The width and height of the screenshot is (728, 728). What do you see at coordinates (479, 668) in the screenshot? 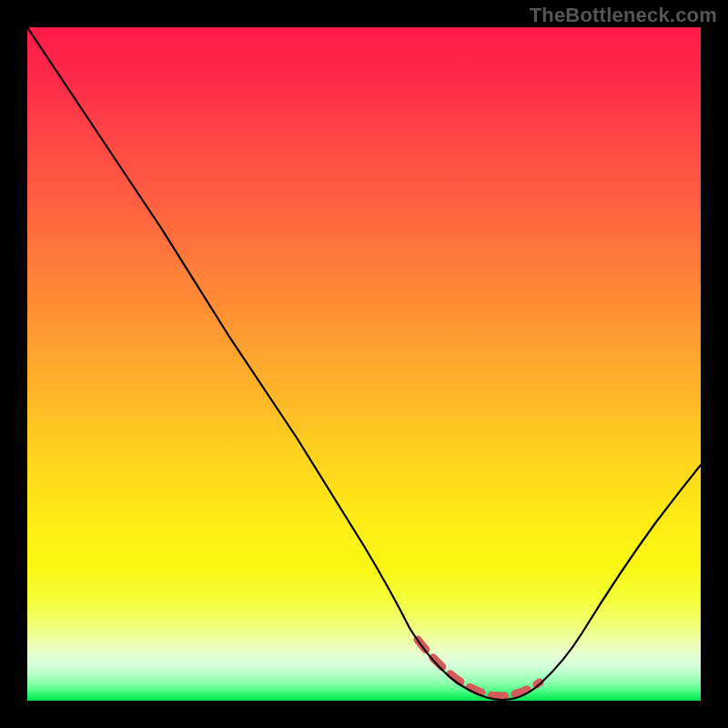
I see `optimal-range-dashes` at bounding box center [479, 668].